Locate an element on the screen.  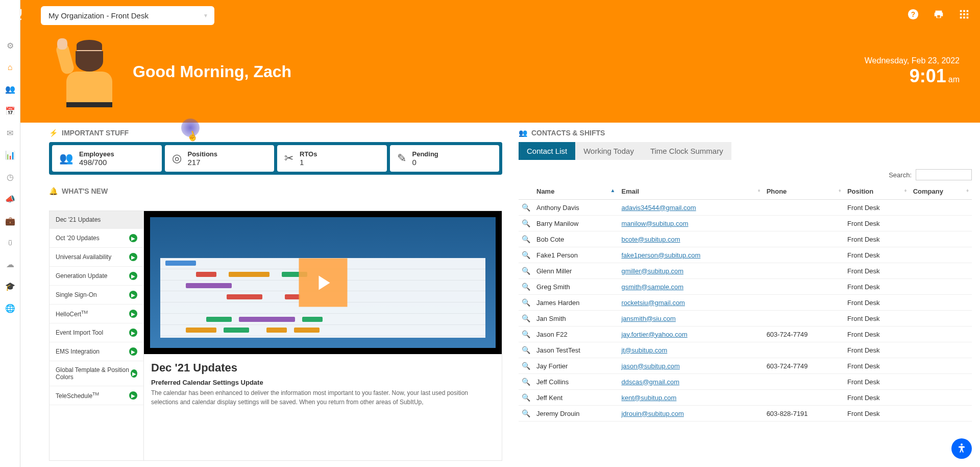
contact-email: kent@subitup.com is located at coordinates (649, 398).